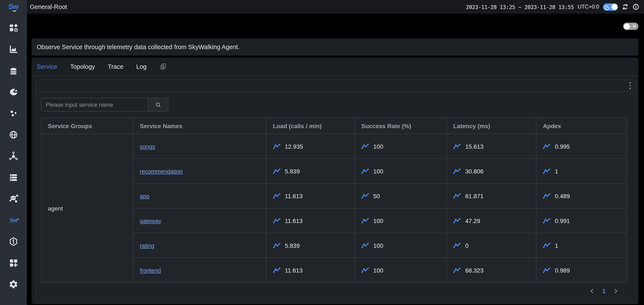 The width and height of the screenshot is (644, 305). What do you see at coordinates (14, 134) in the screenshot?
I see `globe-icon` at bounding box center [14, 134].